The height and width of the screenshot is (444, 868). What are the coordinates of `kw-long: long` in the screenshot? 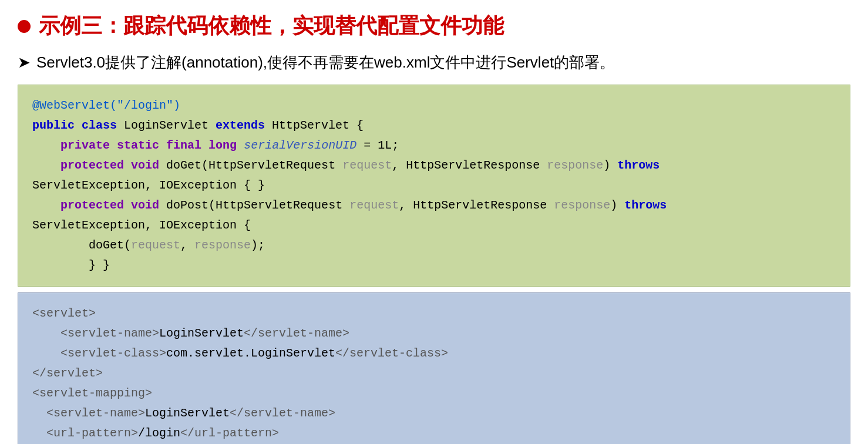 It's located at (223, 146).